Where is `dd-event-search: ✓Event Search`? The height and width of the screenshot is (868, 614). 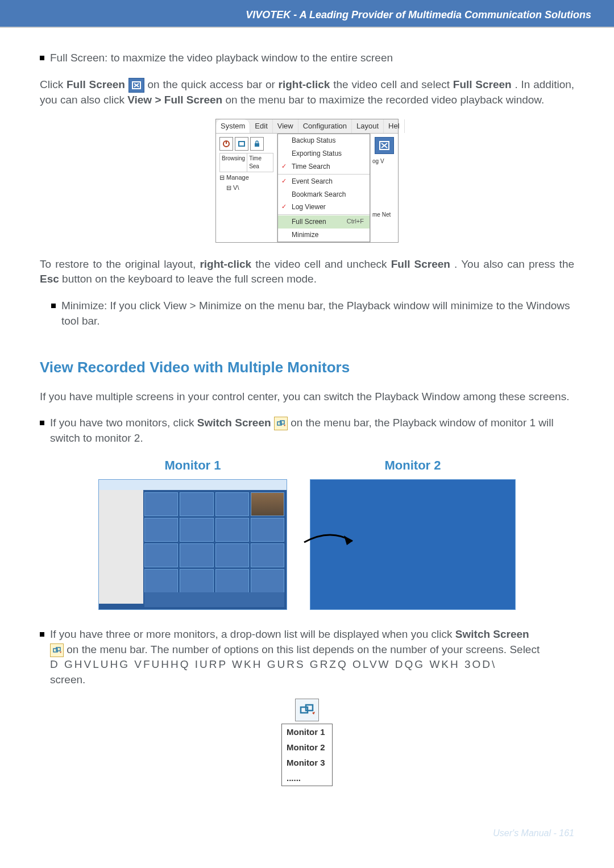
dd-event-search: ✓Event Search is located at coordinates (324, 182).